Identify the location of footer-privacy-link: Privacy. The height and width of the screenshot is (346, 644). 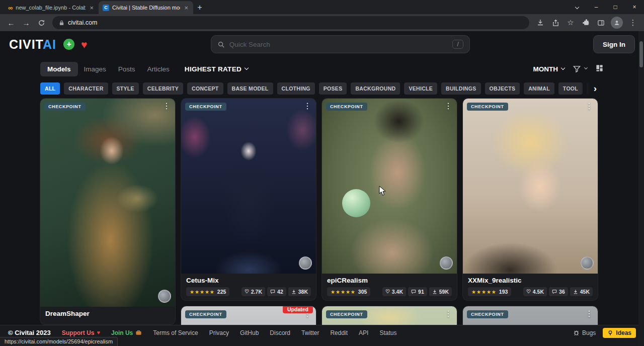
(219, 333).